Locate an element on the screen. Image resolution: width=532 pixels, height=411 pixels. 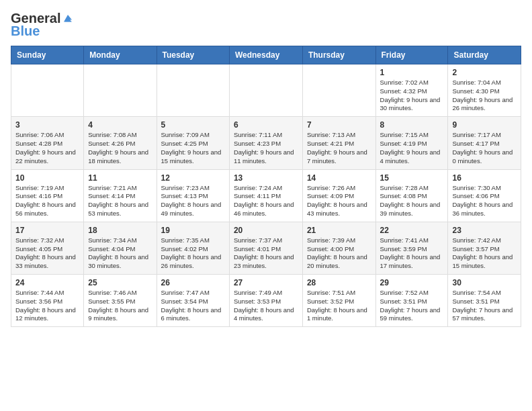
day-info: Sunrise: 7:42 AMSunset: 3:57 PMDaylight:… is located at coordinates (484, 254).